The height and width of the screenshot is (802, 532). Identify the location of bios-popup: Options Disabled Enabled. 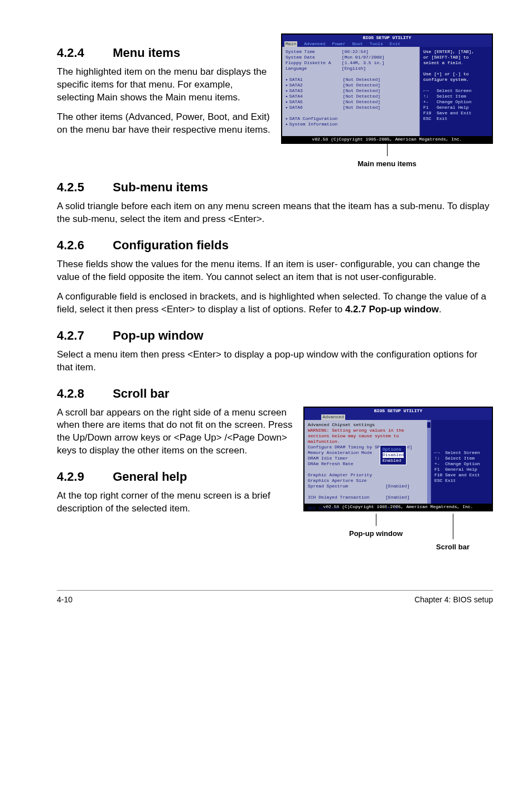
(393, 455).